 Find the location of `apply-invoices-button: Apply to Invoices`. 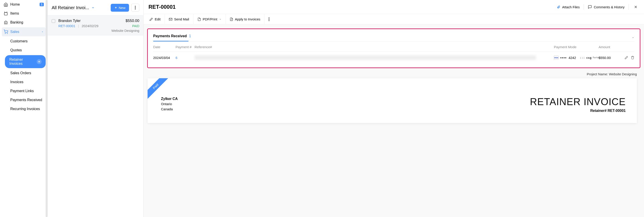

apply-invoices-button: Apply to Invoices is located at coordinates (245, 19).